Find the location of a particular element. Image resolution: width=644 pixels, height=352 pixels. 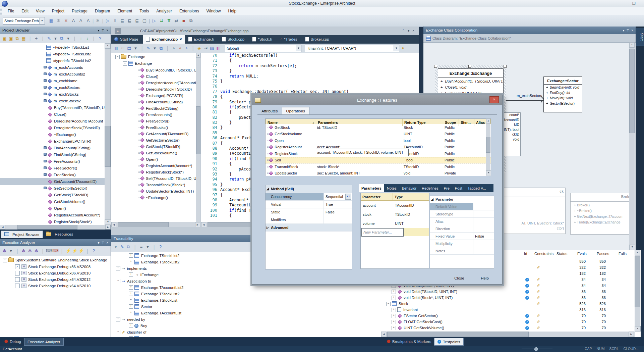

toolbar-icon: ✎ is located at coordinates (122, 247).